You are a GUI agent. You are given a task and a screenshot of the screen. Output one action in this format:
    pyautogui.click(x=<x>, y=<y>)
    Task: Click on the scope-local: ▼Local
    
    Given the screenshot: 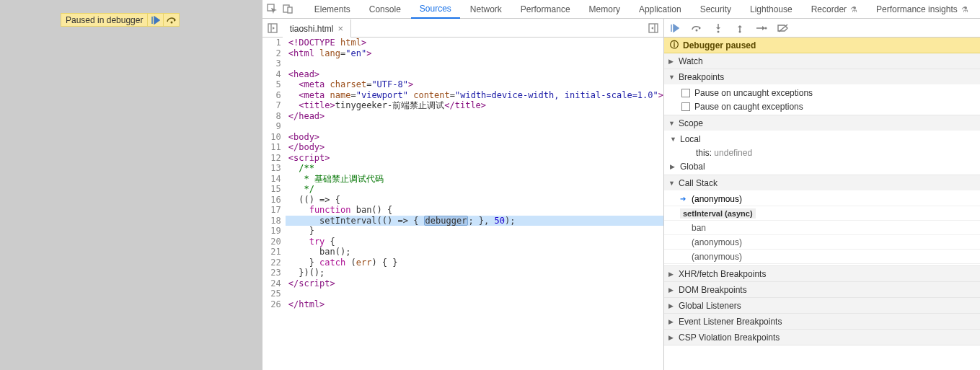 What is the action you would take?
    pyautogui.click(x=822, y=138)
    